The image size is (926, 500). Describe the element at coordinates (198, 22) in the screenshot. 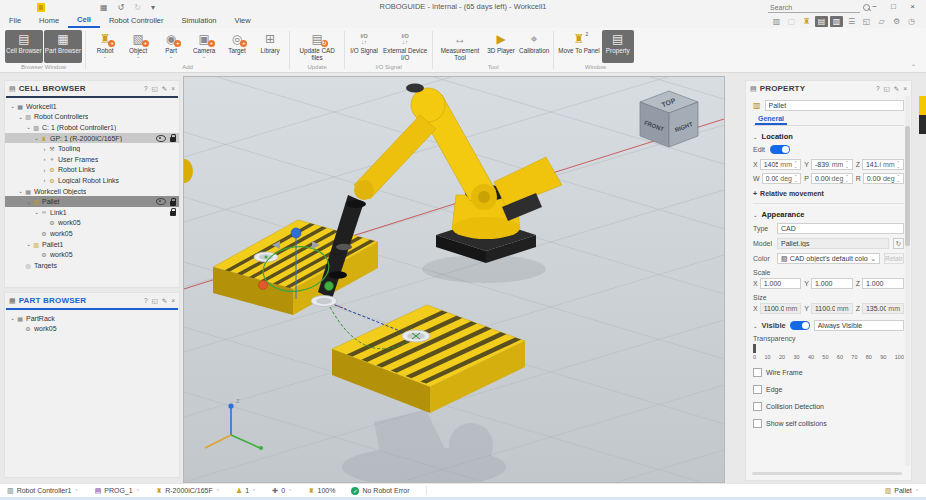

I see `tab-simulation: Simulation` at that location.